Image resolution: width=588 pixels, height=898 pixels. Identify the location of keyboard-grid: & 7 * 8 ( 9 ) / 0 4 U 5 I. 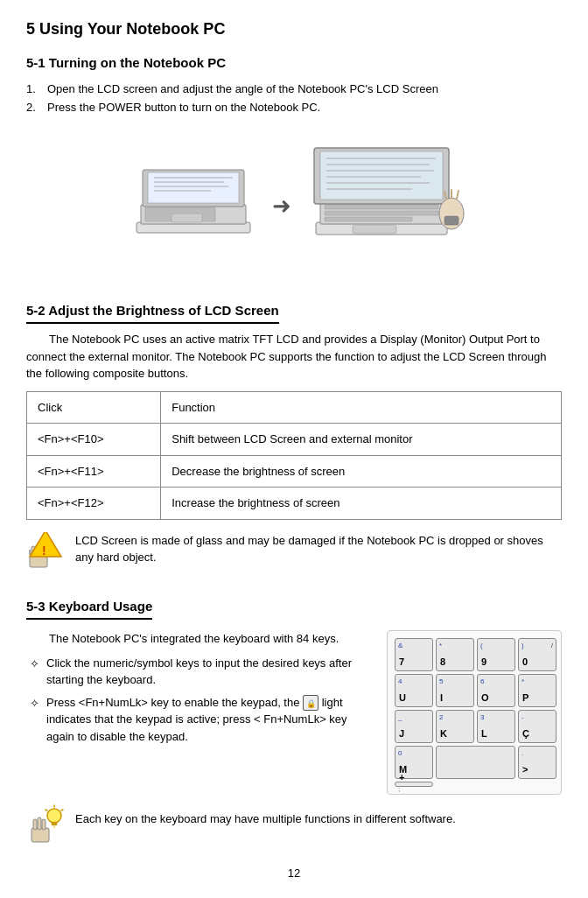
(474, 712).